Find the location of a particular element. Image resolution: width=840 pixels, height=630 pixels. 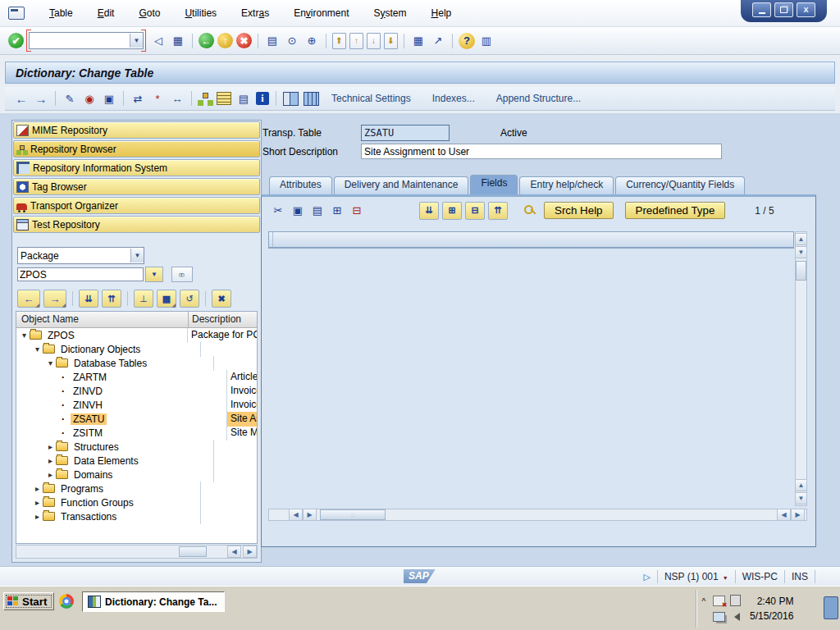

paste-rows-icon: ▤ is located at coordinates (317, 211).